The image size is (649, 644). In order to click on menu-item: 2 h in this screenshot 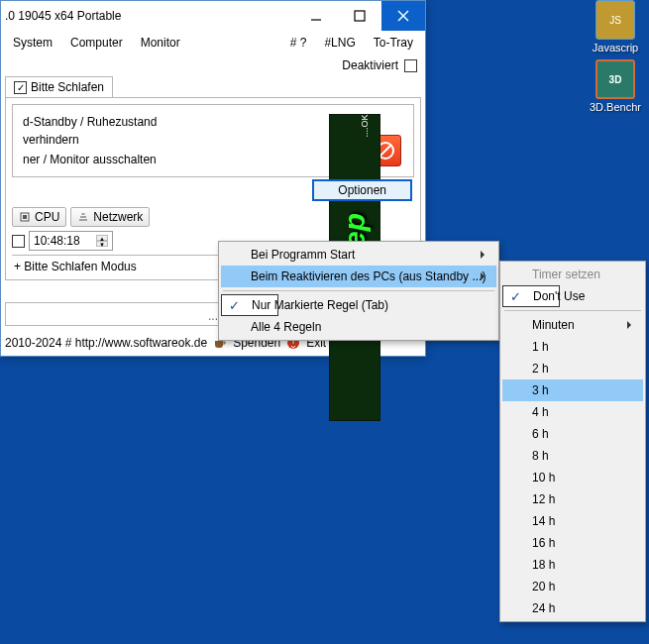, I will do `click(573, 369)`.